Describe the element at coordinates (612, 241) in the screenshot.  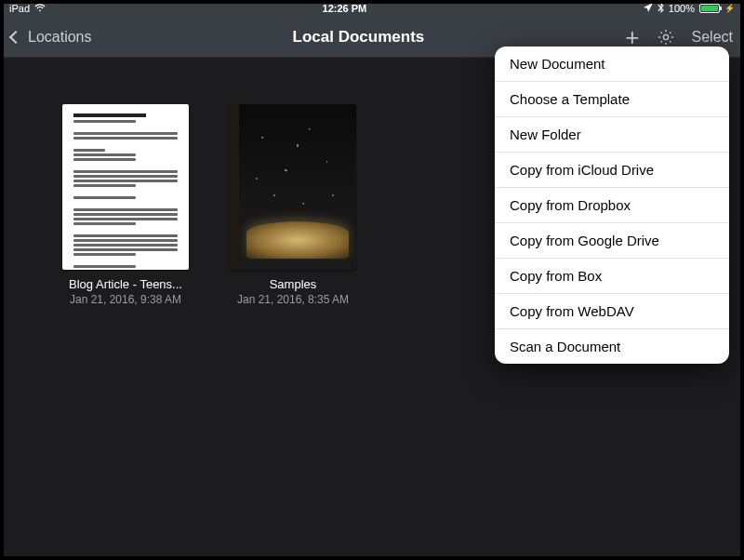
I see `menu-copy-google-drive: Copy from Google Drive` at that location.